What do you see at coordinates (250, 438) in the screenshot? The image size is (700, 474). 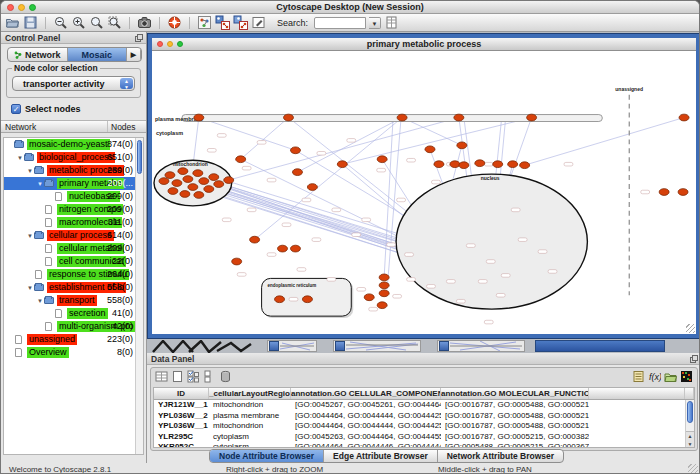 I see `table-cell: cytoplasm` at bounding box center [250, 438].